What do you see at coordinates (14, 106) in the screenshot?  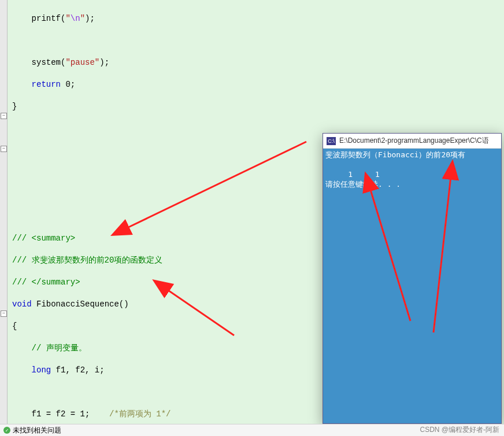 I see `code-token: }` at bounding box center [14, 106].